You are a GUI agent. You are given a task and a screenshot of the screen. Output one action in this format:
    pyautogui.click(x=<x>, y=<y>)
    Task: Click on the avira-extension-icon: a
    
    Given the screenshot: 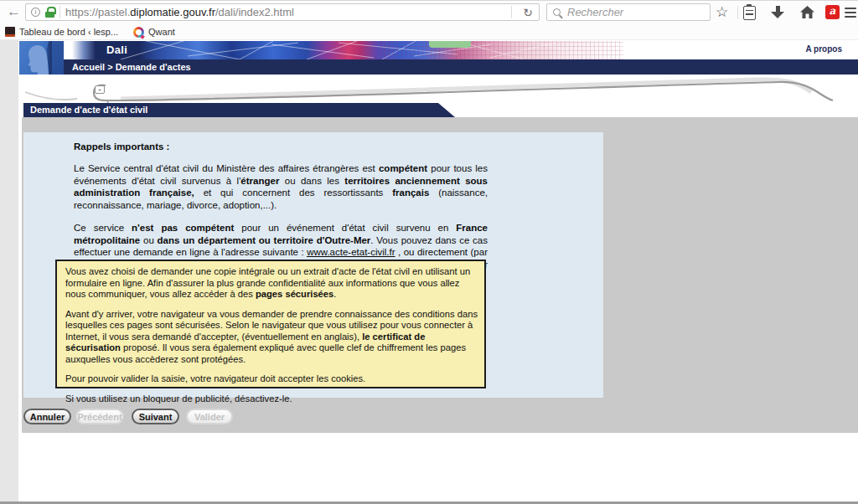 What is the action you would take?
    pyautogui.click(x=833, y=12)
    